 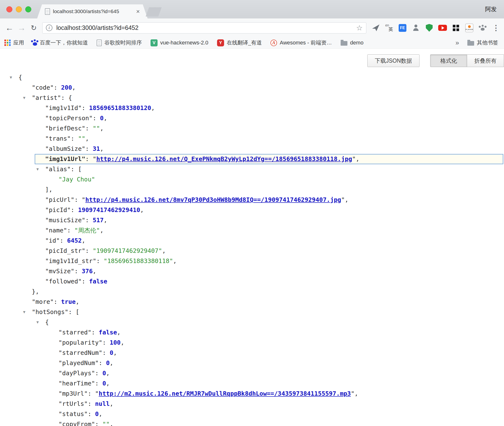 I want to click on qrcode-extension-button, so click(x=456, y=28).